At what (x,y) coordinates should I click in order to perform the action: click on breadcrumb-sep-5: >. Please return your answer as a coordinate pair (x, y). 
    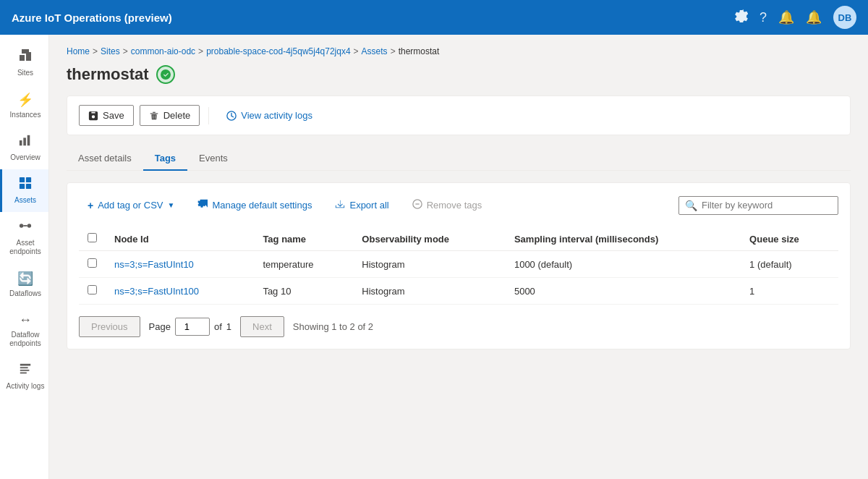
    Looking at the image, I should click on (393, 51).